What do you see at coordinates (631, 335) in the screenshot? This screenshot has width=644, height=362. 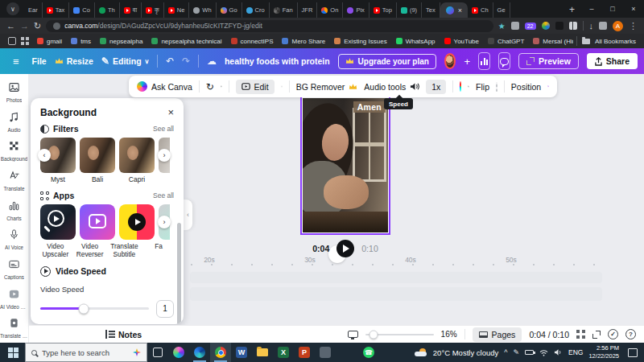 I see `help-icon: ?` at bounding box center [631, 335].